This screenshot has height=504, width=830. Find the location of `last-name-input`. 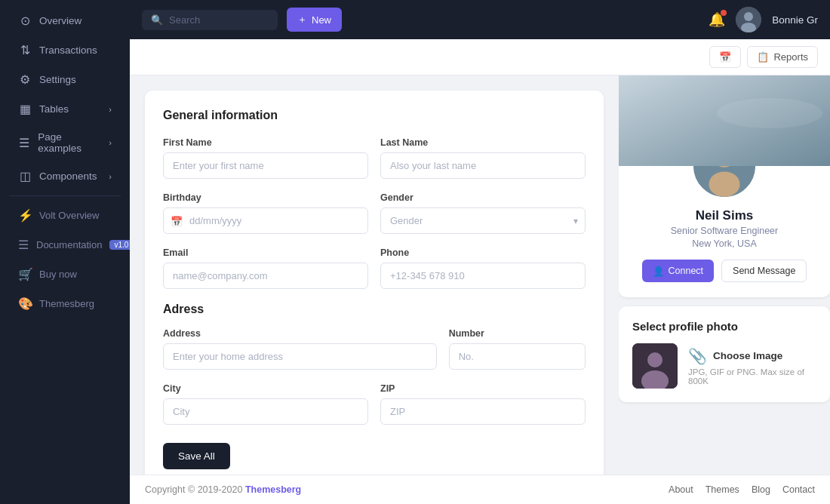

last-name-input is located at coordinates (483, 166).